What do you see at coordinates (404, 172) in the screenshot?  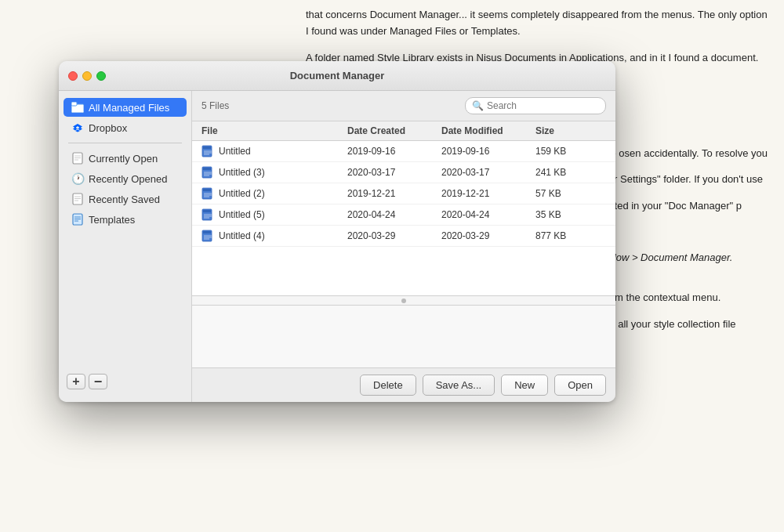 I see `table-row: Untitled (3) 2020-03-17 2020-03-17 241 K…` at bounding box center [404, 172].